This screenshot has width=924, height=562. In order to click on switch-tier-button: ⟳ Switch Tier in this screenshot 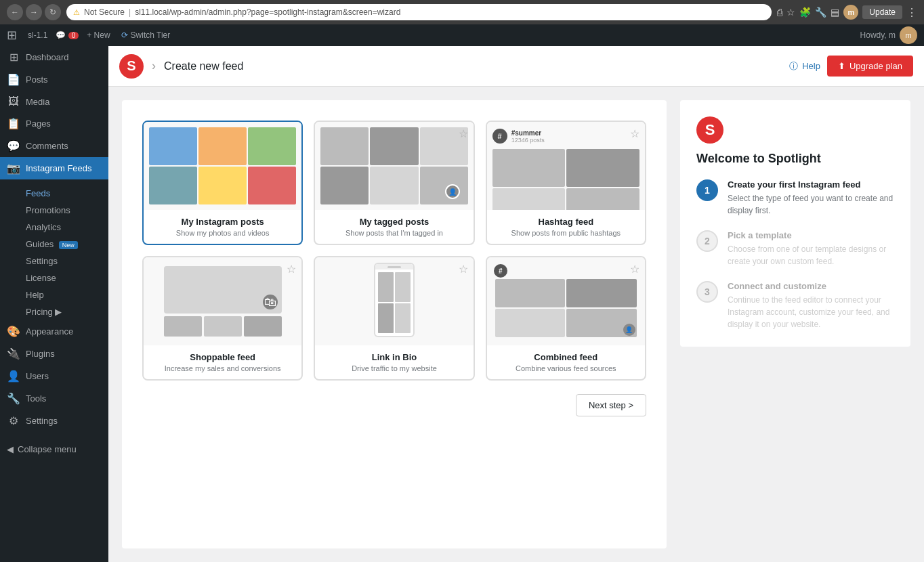, I will do `click(146, 35)`.